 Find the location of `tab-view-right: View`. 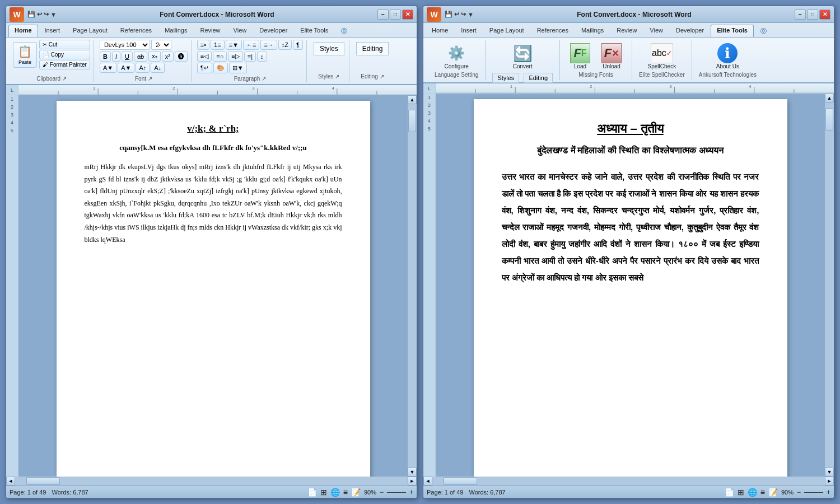

tab-view-right: View is located at coordinates (656, 31).